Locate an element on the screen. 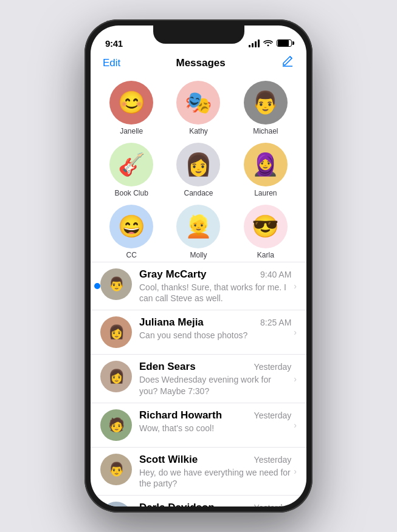 This screenshot has width=397, height=532. msg-avatar-gray: 👨 is located at coordinates (116, 284).